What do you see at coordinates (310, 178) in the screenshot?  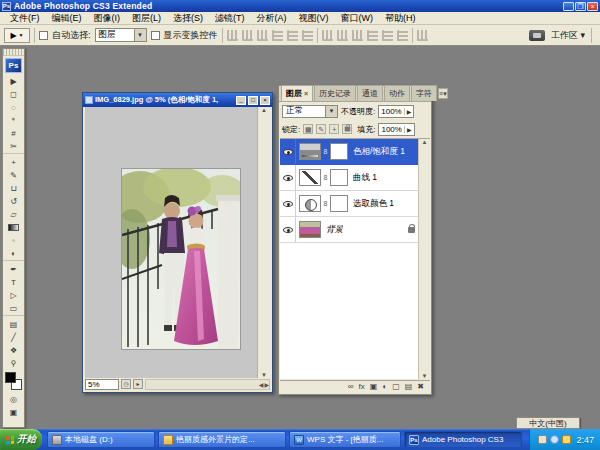 I see `curves-thumbnail` at bounding box center [310, 178].